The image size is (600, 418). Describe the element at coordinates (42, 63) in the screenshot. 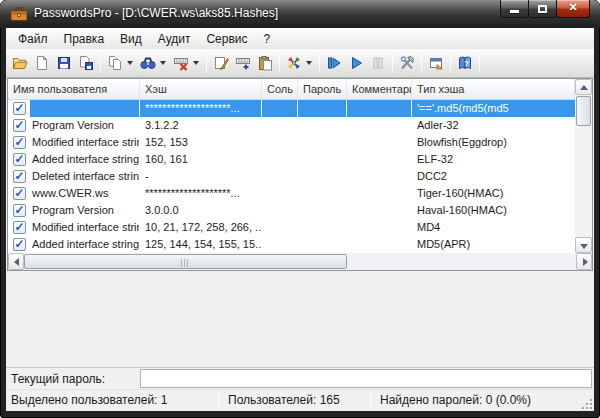

I see `new-button` at that location.